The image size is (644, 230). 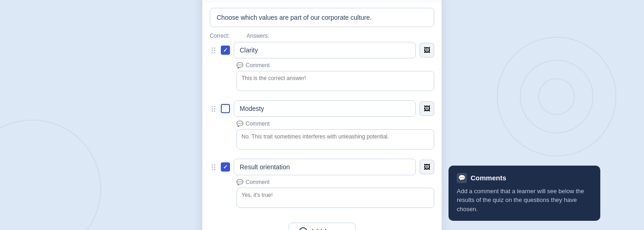 I want to click on image-button-3: 🖼, so click(x=427, y=167).